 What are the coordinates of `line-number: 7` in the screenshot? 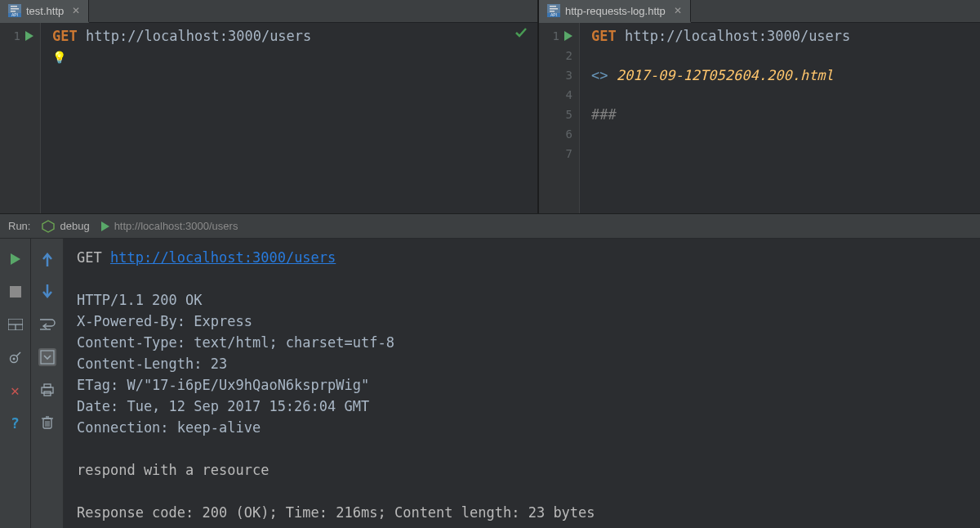 It's located at (569, 154).